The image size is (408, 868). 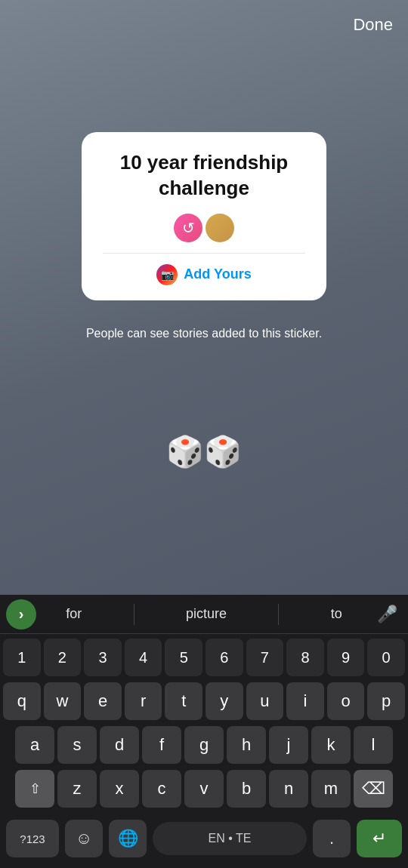 I want to click on key-w: w, so click(x=63, y=701).